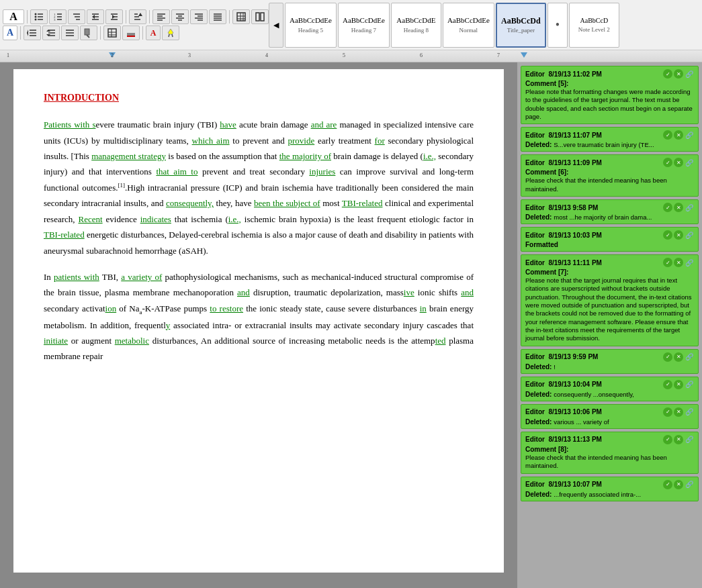 This screenshot has height=588, width=702. I want to click on comment-7-check: ✓, so click(668, 262).